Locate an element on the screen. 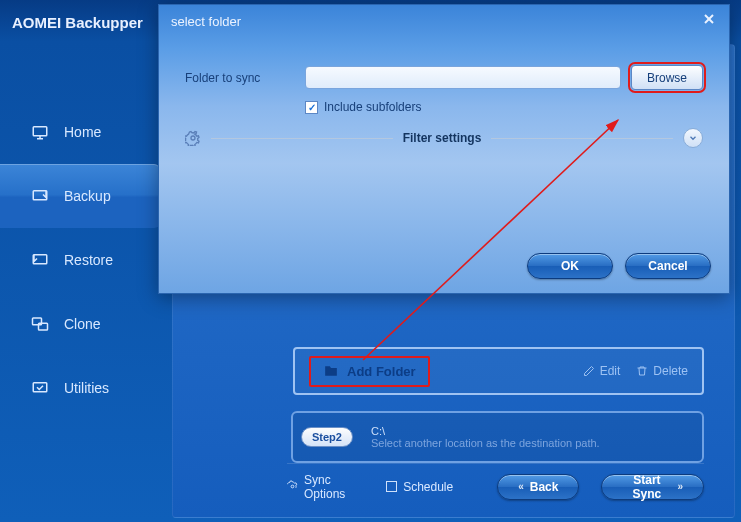  add-folder-bar: Add Folder Edit Delete is located at coordinates (498, 371).